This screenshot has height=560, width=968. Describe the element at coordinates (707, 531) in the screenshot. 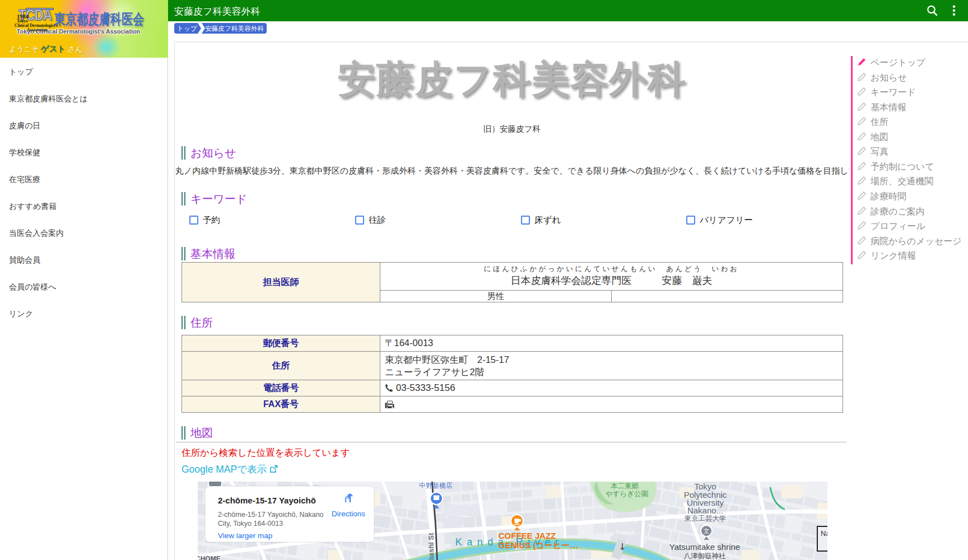

I see `svg-text: 文` at that location.